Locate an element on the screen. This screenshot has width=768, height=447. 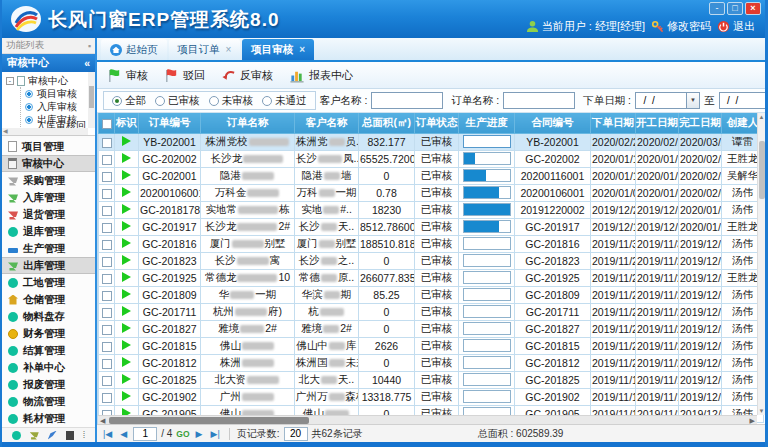
first-page-button: |◀ is located at coordinates (108, 434).